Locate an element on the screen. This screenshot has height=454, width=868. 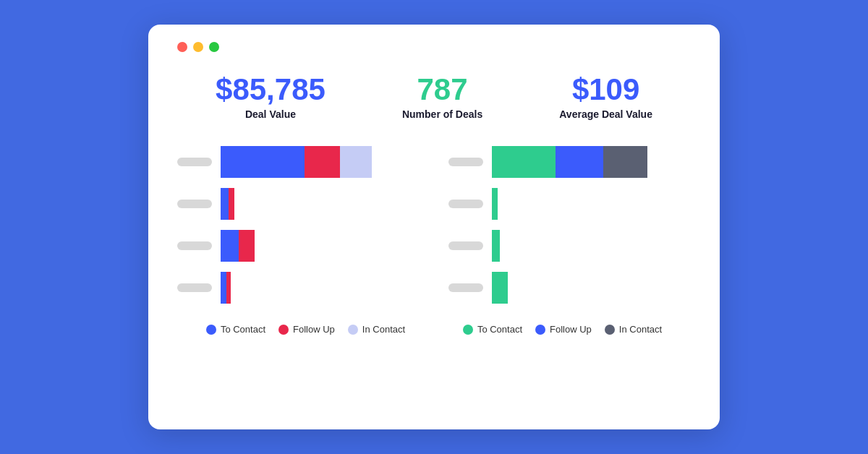
stat-num-deals: 787 Number of Deals is located at coordinates (443, 96).